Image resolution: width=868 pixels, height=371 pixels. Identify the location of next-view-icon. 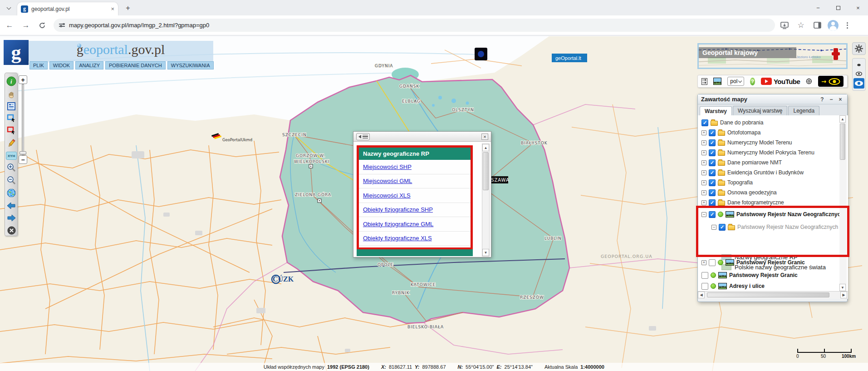
(11, 218).